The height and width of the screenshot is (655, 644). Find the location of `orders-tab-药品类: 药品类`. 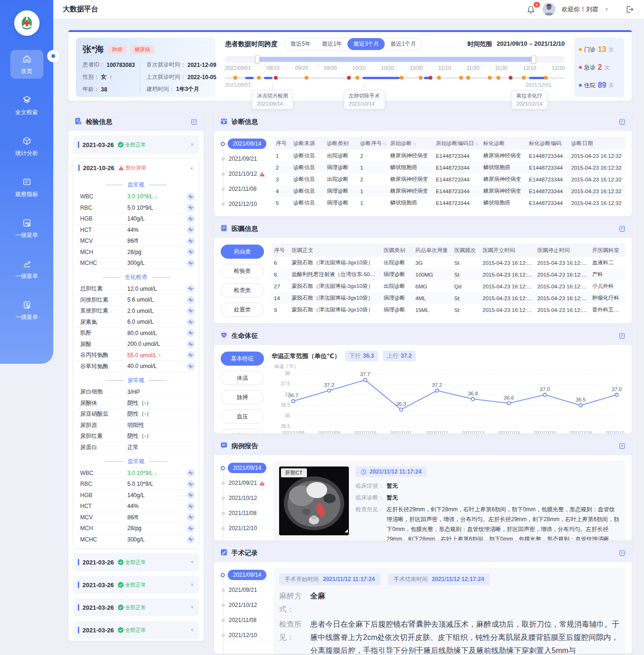

orders-tab-药品类: 药品类 is located at coordinates (242, 252).